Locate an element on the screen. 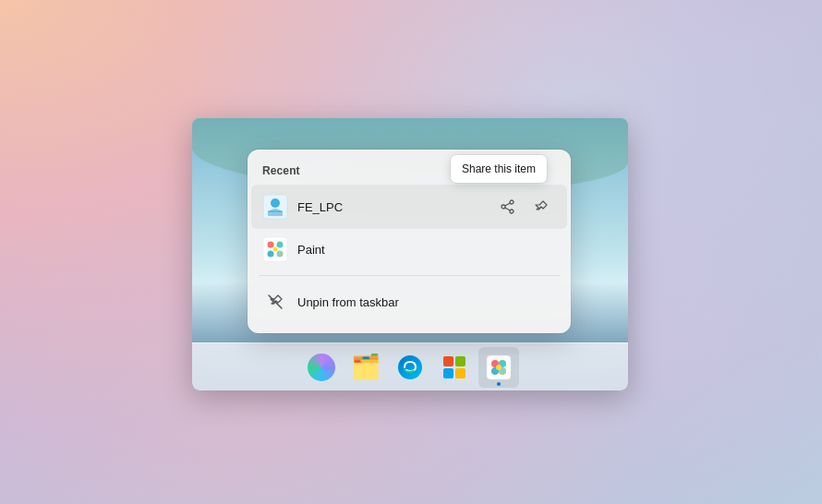 The width and height of the screenshot is (822, 504). taskbar-icon-copilot is located at coordinates (321, 367).